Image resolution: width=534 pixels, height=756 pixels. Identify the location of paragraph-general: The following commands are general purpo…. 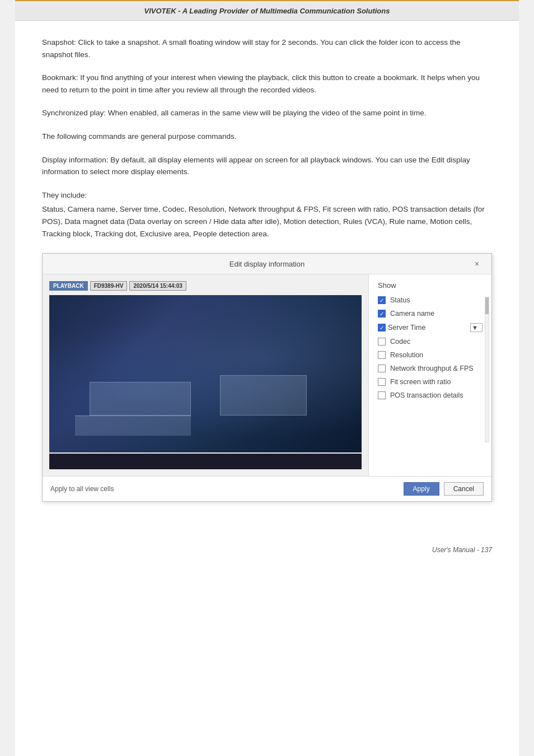
(267, 137).